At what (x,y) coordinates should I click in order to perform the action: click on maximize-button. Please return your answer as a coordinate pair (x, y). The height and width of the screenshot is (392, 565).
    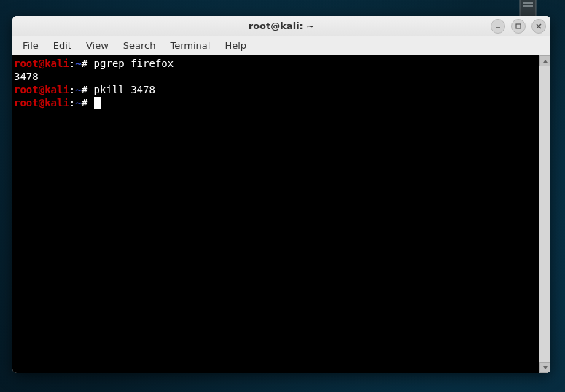
    Looking at the image, I should click on (518, 26).